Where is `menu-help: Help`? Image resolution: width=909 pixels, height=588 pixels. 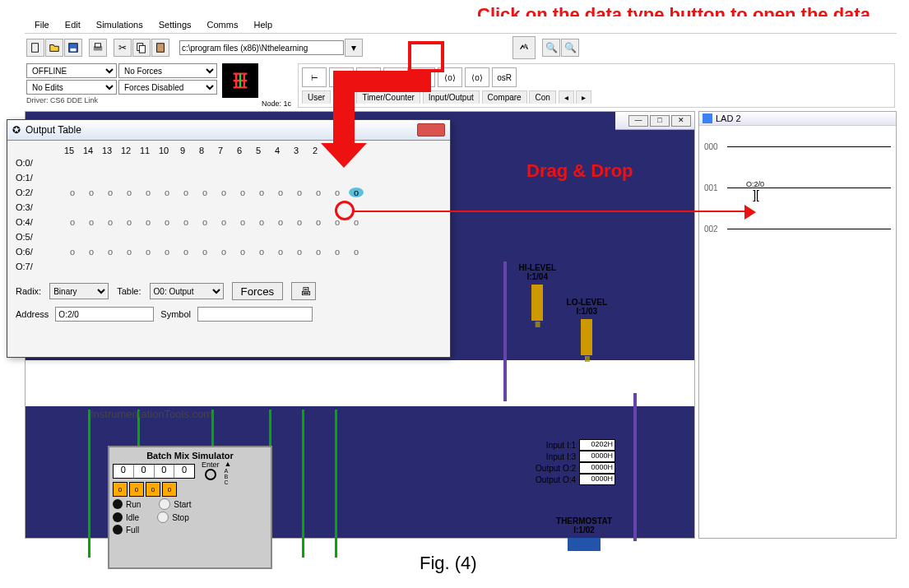 menu-help: Help is located at coordinates (263, 25).